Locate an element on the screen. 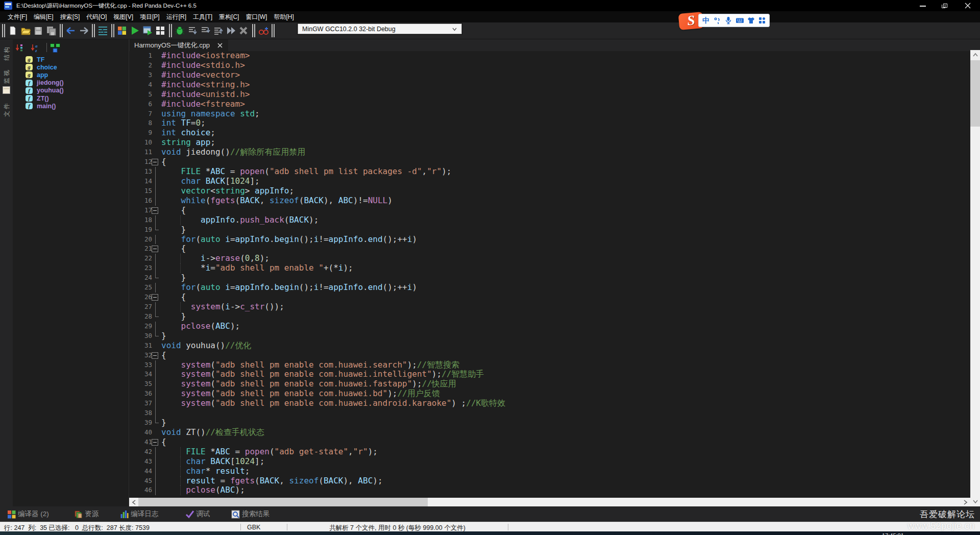  code-line-25: 25 for(auto i=appInfo.begin();i!=appInfo… is located at coordinates (550, 288).